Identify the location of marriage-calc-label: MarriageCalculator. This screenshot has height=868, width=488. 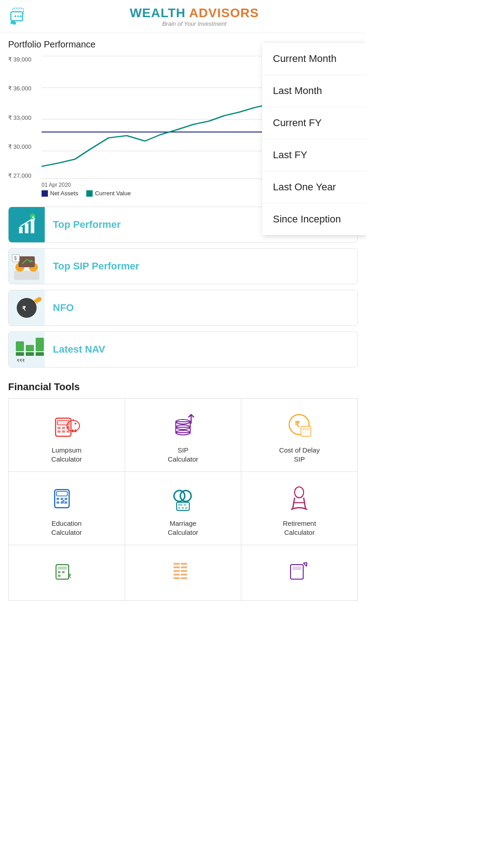
(183, 528).